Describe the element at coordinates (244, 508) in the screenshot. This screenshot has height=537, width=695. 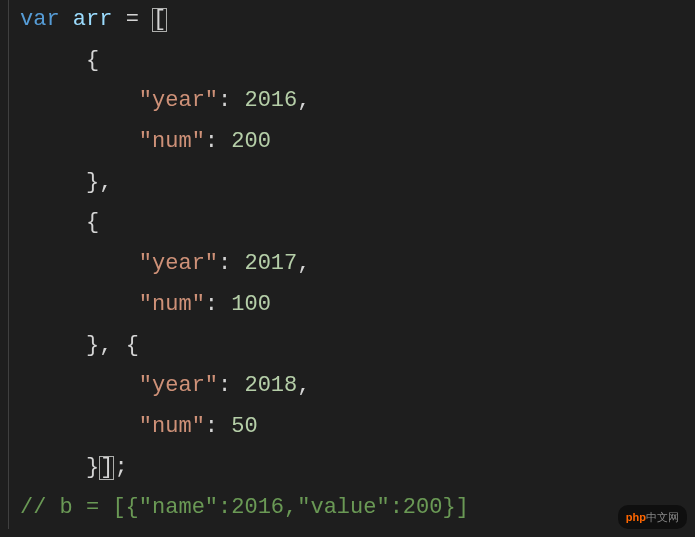
I see `comment: // b = [{"name":2016,"value":200}]` at that location.